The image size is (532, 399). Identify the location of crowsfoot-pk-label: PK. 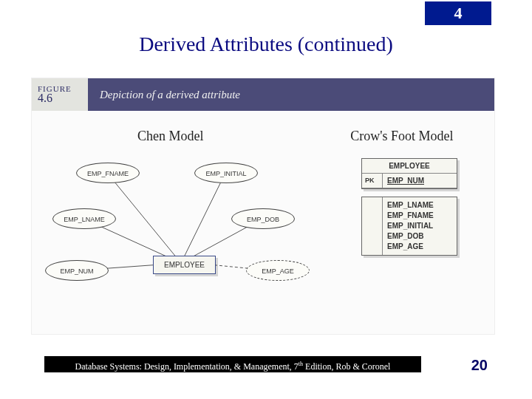
(372, 180).